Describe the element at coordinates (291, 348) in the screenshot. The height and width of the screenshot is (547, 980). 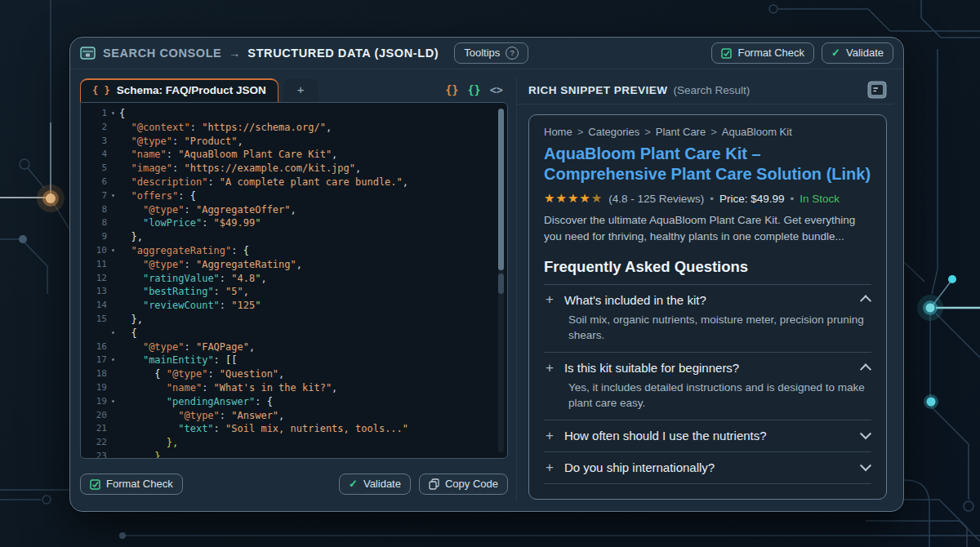
I see `code-line: 16 "@type": "FAQPage",` at that location.